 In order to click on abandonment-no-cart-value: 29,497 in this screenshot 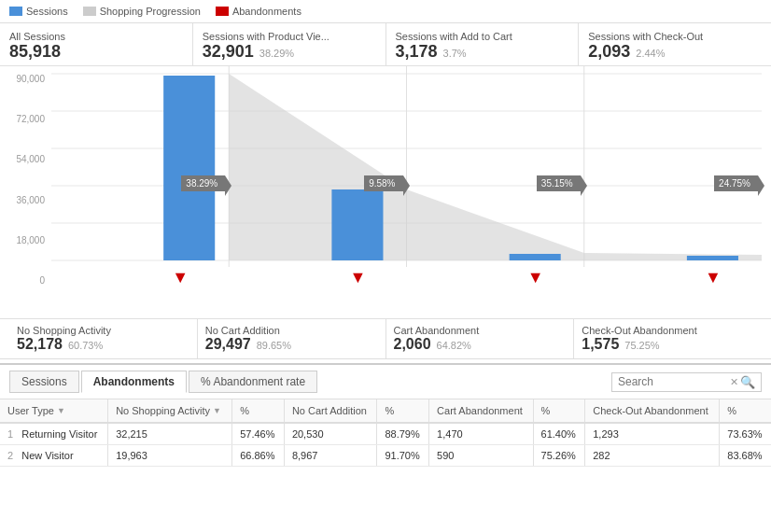, I will do `click(228, 344)`.